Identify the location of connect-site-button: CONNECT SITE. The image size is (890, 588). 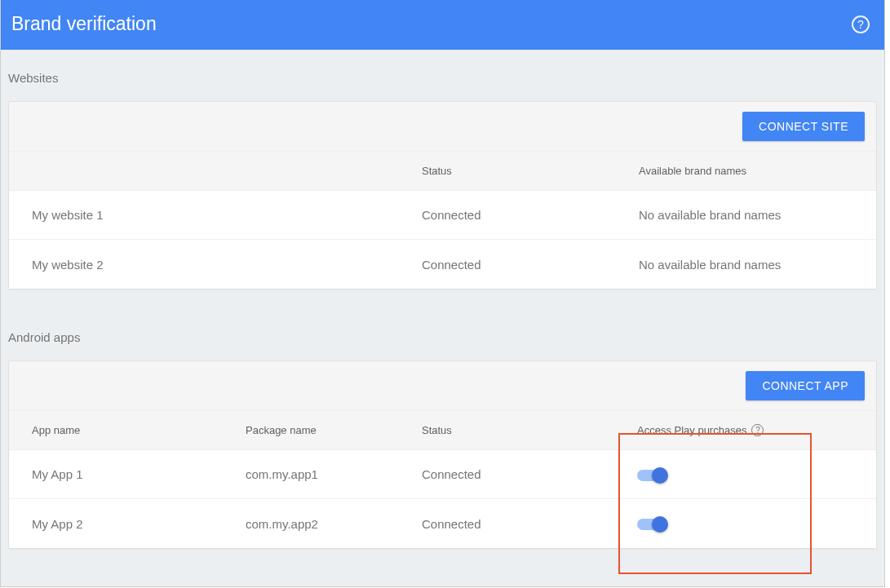
(804, 126).